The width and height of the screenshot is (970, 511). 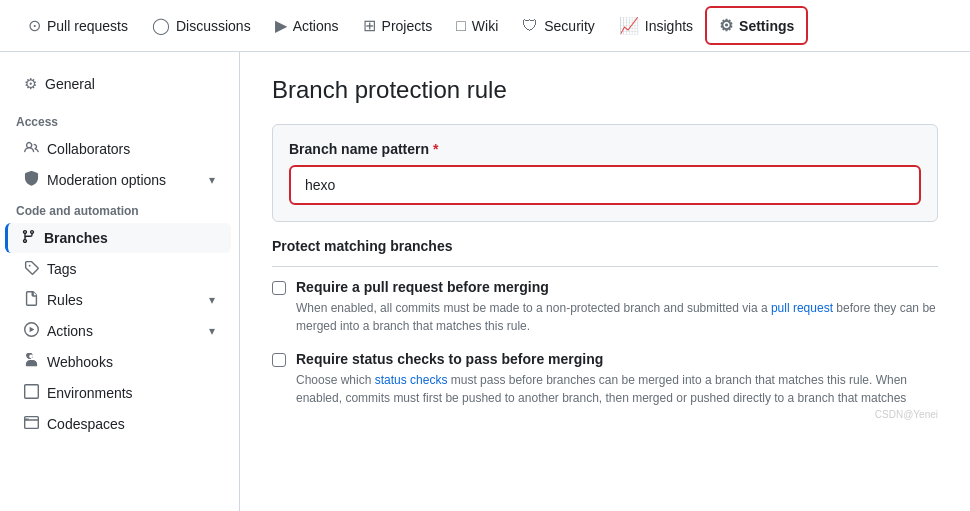 What do you see at coordinates (605, 185) in the screenshot?
I see `branch-name-input` at bounding box center [605, 185].